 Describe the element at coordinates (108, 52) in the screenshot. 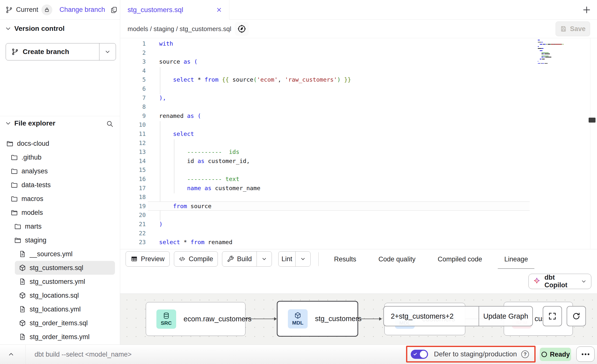

I see `create-branch-dropdown` at that location.